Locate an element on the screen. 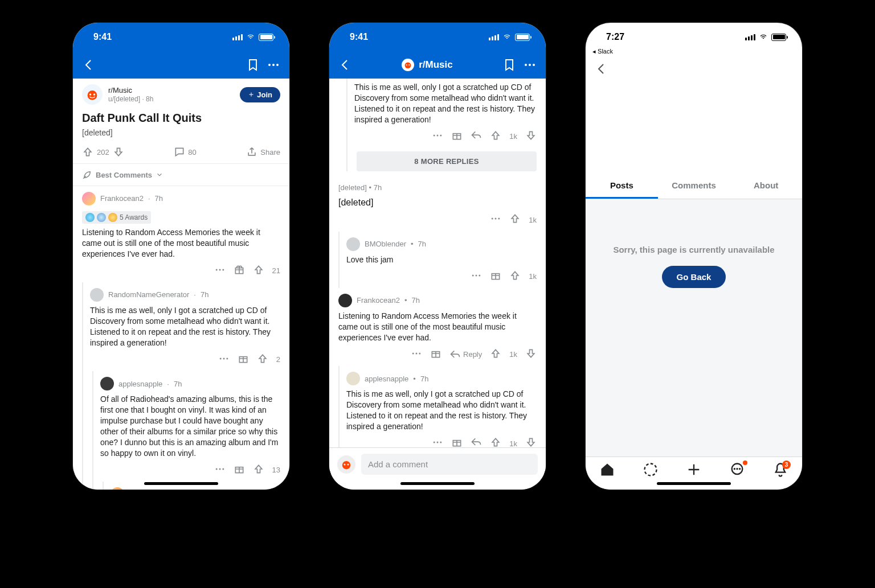  sort-row: Best Comments is located at coordinates (181, 175).